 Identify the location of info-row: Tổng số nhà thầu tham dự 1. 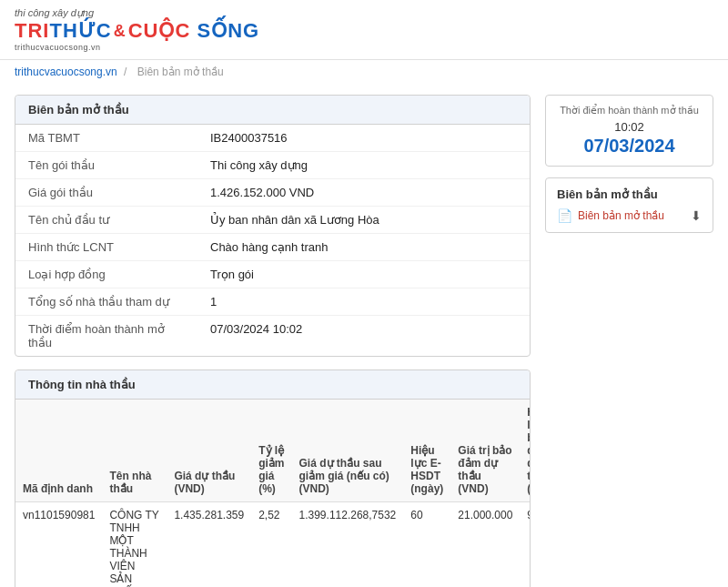
(273, 302).